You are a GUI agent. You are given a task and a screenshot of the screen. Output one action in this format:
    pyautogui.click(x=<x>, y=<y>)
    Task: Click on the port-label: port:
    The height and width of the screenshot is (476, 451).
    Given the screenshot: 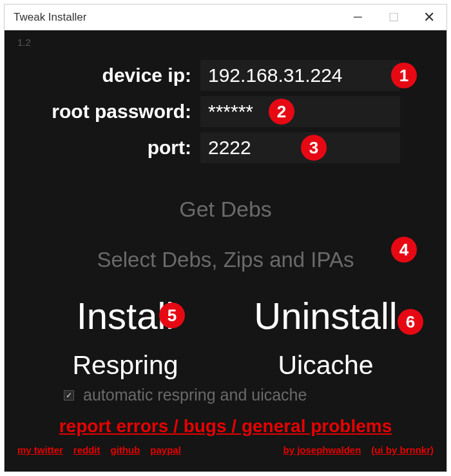 What is the action you would take?
    pyautogui.click(x=107, y=148)
    